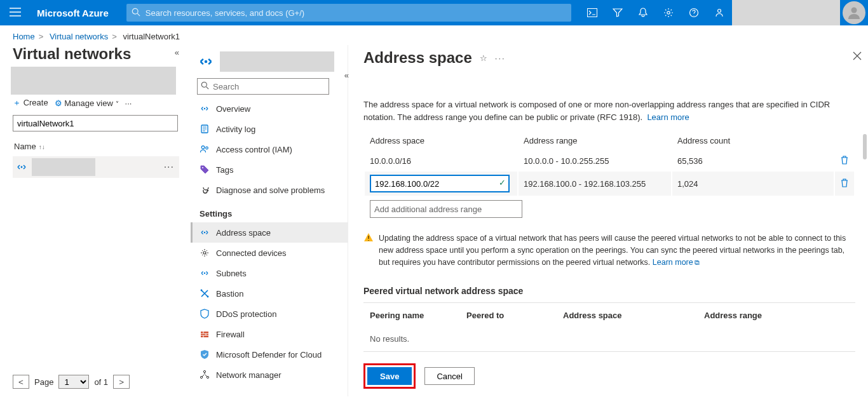  I want to click on add-address-input, so click(446, 209).